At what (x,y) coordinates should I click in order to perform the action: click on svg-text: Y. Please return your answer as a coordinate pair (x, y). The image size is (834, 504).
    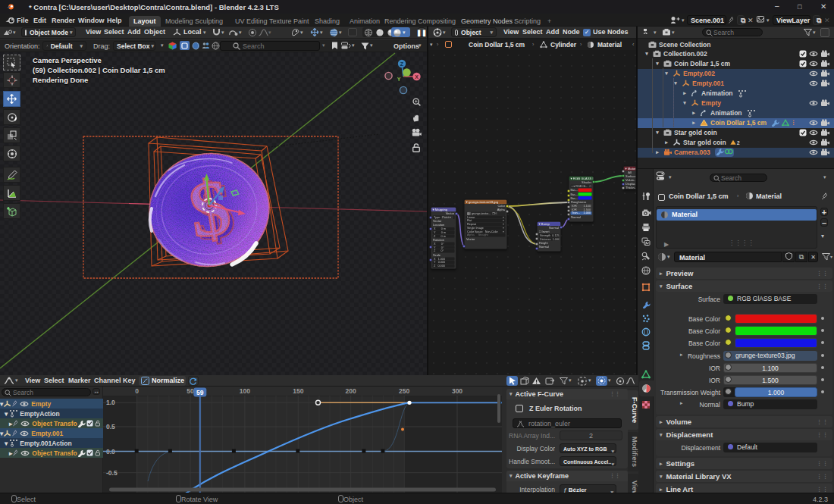
    Looking at the image, I should click on (399, 79).